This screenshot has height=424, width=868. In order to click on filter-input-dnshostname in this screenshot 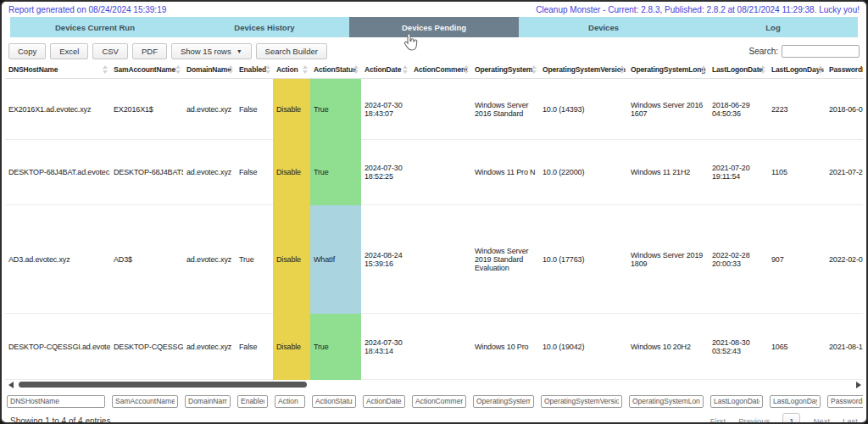, I will do `click(56, 402)`.